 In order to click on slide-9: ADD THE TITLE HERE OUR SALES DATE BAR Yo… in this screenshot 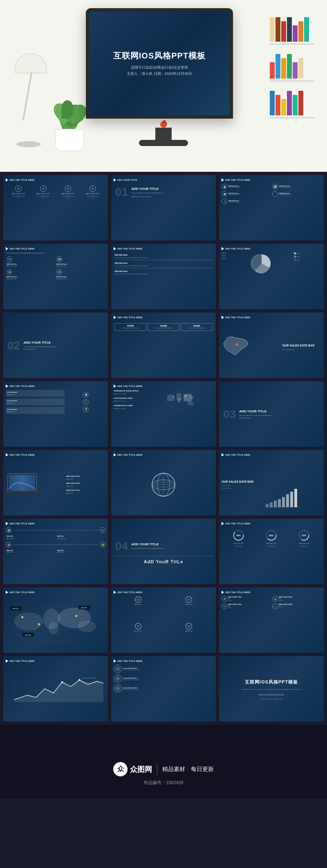, I will do `click(271, 345)`.